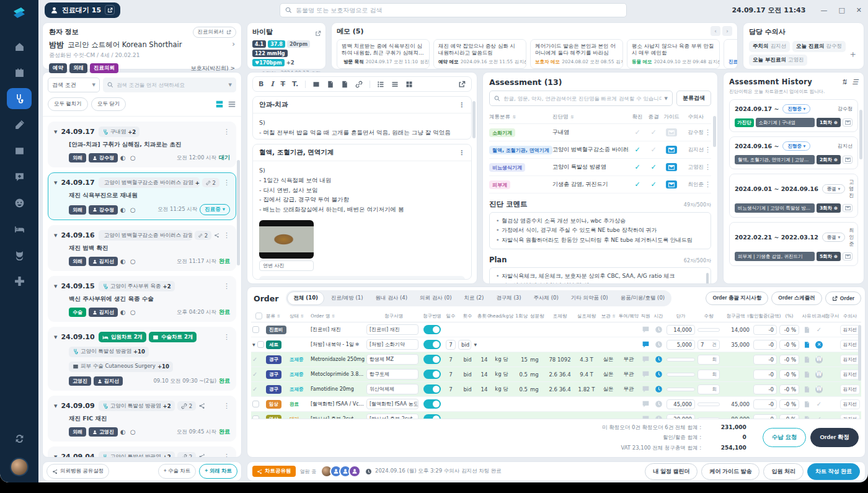  Describe the element at coordinates (797, 298) in the screenshot. I see `order-scheduler-button: Order 스케줄러` at that location.